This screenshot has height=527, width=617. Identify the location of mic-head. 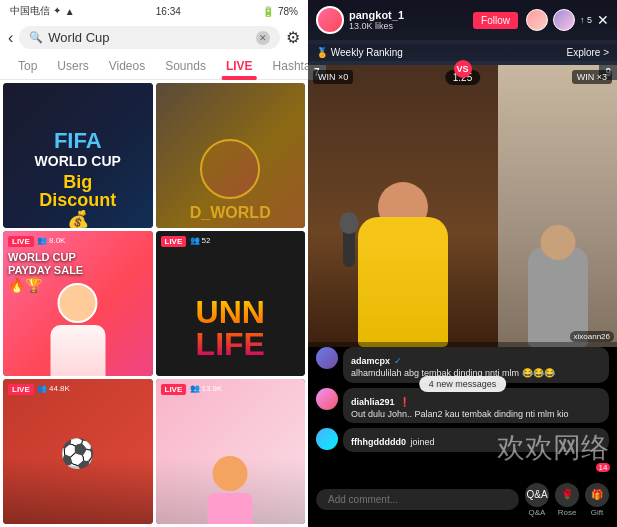
(349, 223).